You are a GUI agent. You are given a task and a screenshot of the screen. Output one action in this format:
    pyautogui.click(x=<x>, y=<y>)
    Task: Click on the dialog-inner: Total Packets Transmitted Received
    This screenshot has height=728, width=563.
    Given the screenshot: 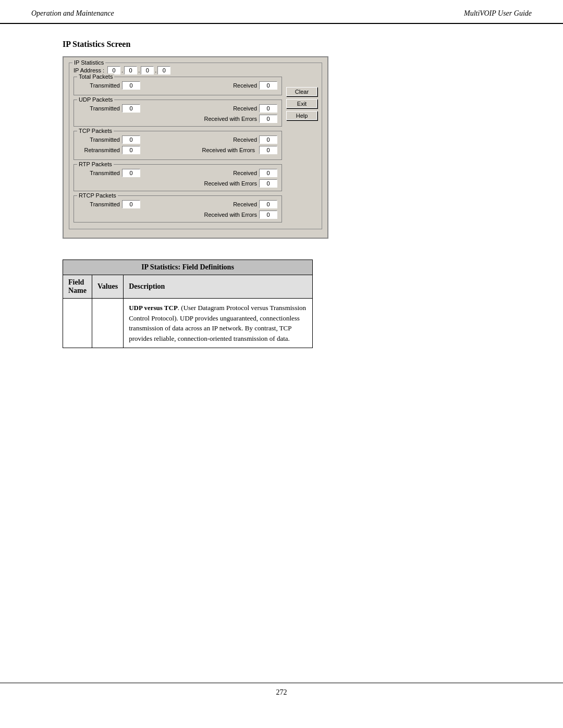 What is the action you would take?
    pyautogui.click(x=195, y=152)
    